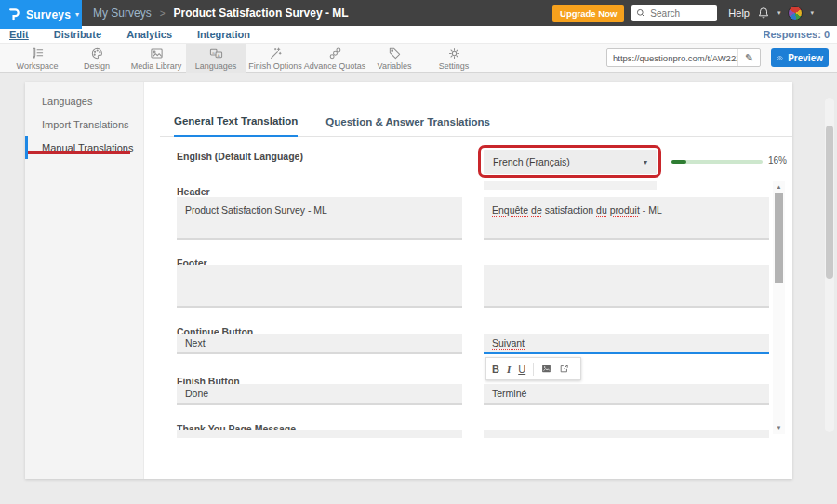 The height and width of the screenshot is (504, 837). I want to click on translated-word: Enquête, so click(510, 210).